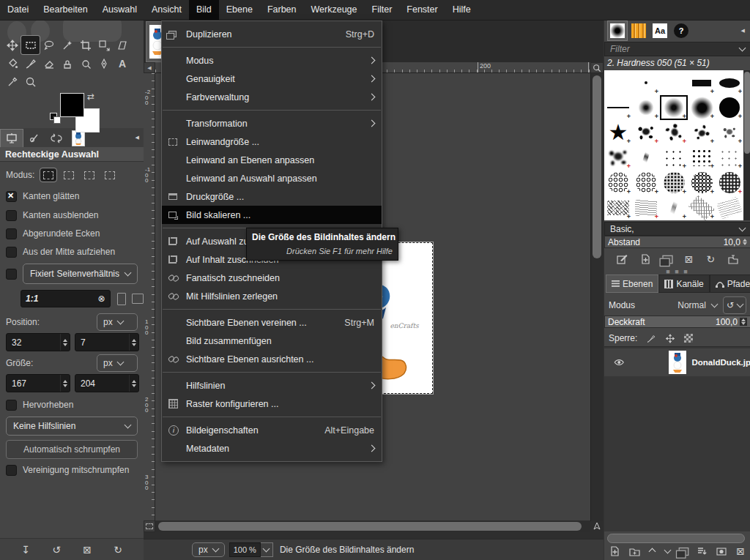 This screenshot has height=560, width=750. Describe the element at coordinates (623, 259) in the screenshot. I see `edit-brush-icon` at that location.